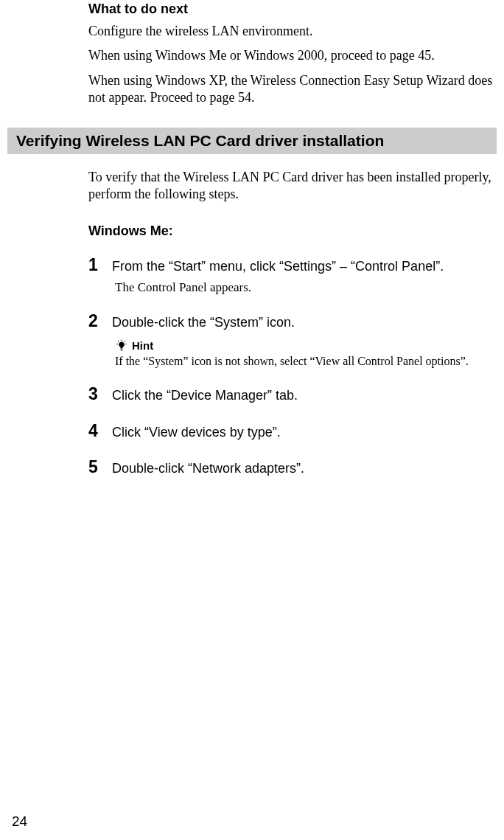 This screenshot has height=840, width=504. What do you see at coordinates (143, 345) in the screenshot?
I see `hint-label: Hint` at bounding box center [143, 345].